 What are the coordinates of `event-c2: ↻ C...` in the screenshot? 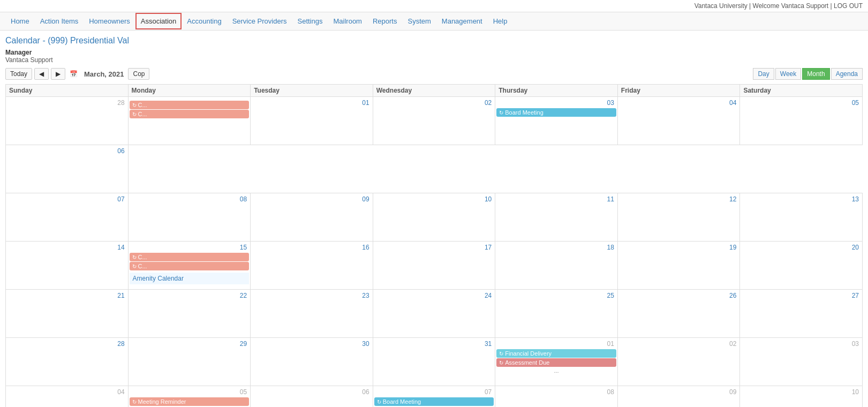 It's located at (190, 114).